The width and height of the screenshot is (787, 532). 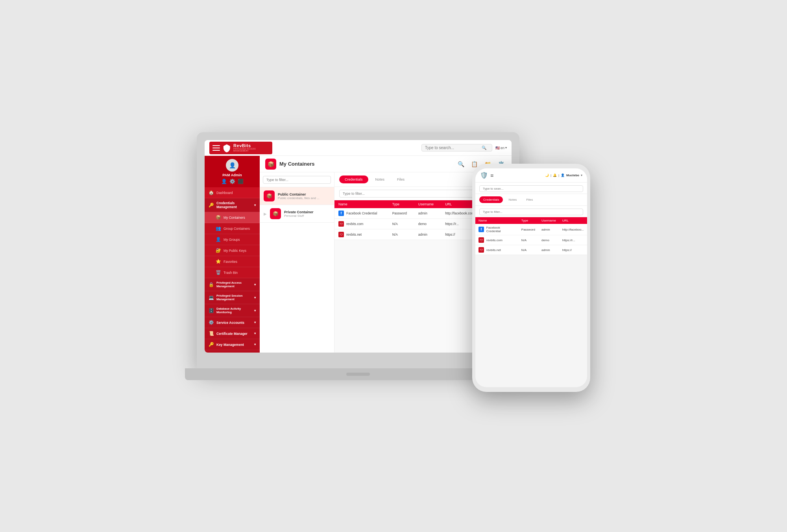 What do you see at coordinates (547, 175) in the screenshot?
I see `dark-mode-icon: 🌙` at bounding box center [547, 175].